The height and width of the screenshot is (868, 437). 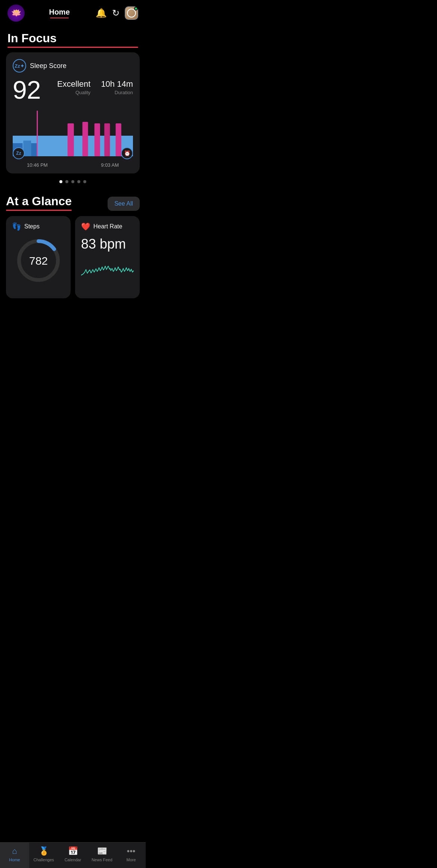 I want to click on header-left: 🪷, so click(x=17, y=13).